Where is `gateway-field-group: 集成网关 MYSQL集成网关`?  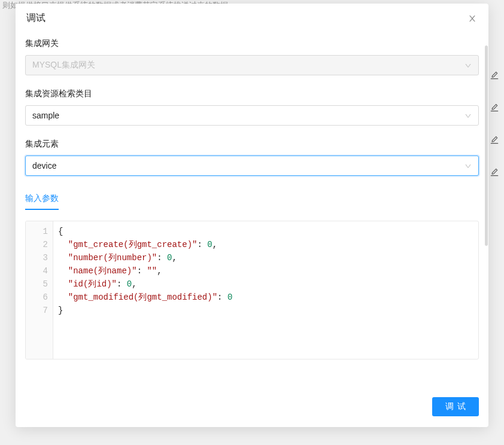
gateway-field-group: 集成网关 MYSQL集成网关 is located at coordinates (252, 57).